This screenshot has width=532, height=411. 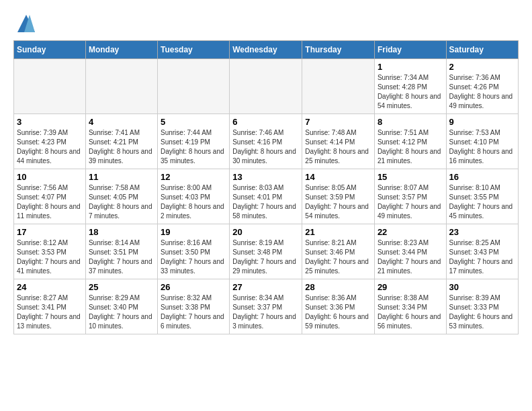 I want to click on calendar-cell: 14 Sunrise: 8:05 AMSunset: 3:59 PMDaylig…, so click(x=339, y=197).